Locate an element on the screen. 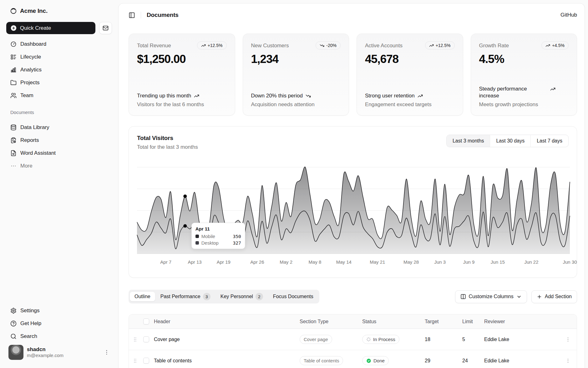  card-new-customers: New Customers -20% 1,234 Down 20% this p… is located at coordinates (296, 75).